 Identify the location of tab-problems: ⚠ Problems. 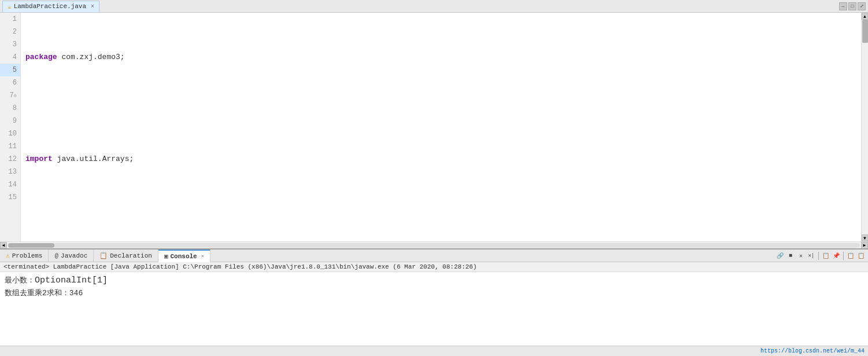
(24, 256).